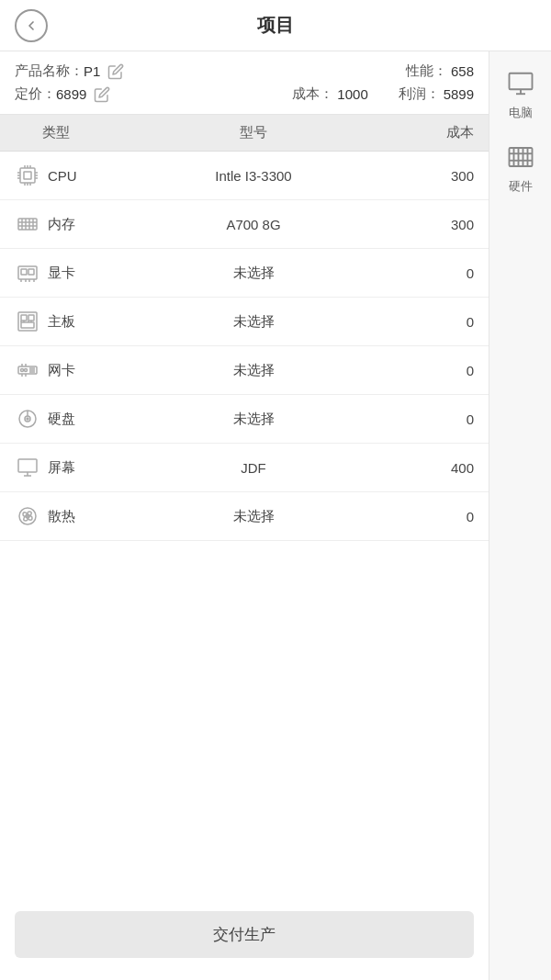 This screenshot has width=551, height=980. Describe the element at coordinates (253, 516) in the screenshot. I see `model-cell-fan: 未选择` at that location.